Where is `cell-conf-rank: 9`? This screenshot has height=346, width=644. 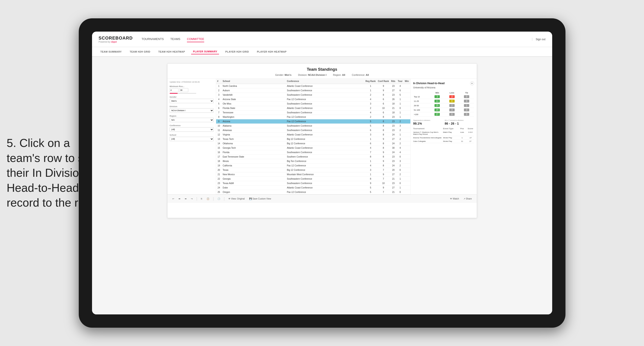 cell-conf-rank: 9 is located at coordinates (384, 174).